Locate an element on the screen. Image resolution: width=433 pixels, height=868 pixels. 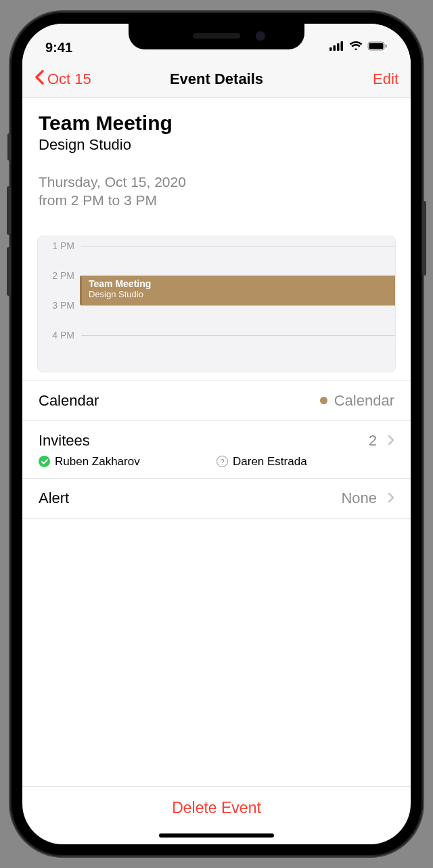
event-header: Team Meeting Design Studio Thursday, Oct… is located at coordinates (216, 158).